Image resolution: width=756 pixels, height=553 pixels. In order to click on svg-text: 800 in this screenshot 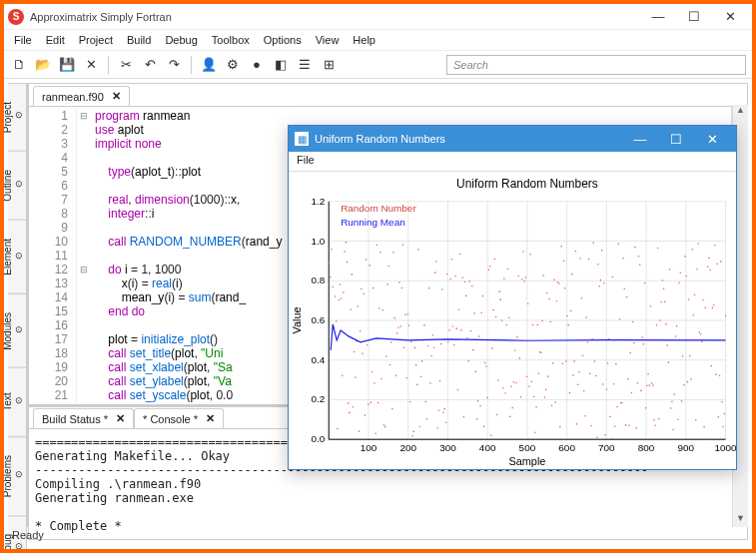, I will do `click(647, 447)`.